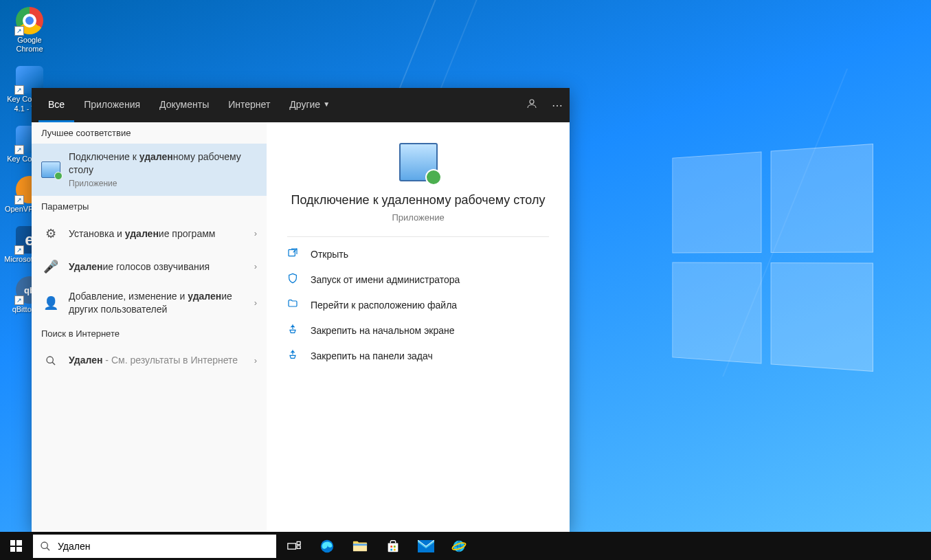 The image size is (931, 560). What do you see at coordinates (418, 254) in the screenshot?
I see `action-open: Открыть` at bounding box center [418, 254].